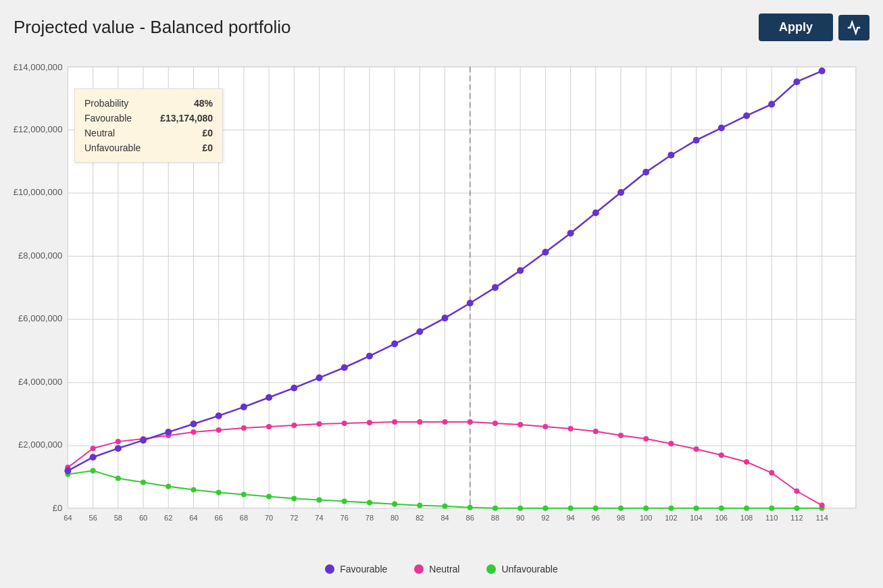  Describe the element at coordinates (41, 444) in the screenshot. I see `svg-text: £2,000,000` at that location.